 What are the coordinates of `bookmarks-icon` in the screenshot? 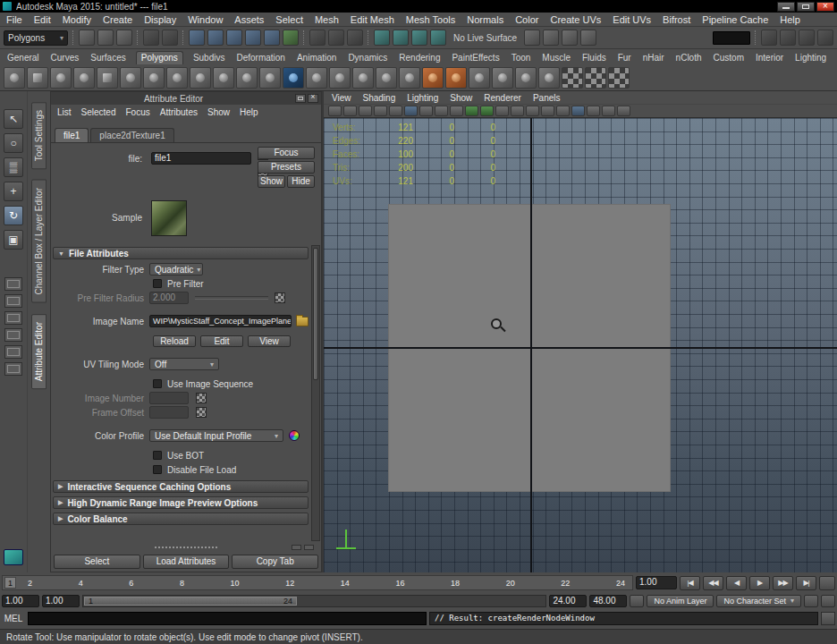 It's located at (381, 111).